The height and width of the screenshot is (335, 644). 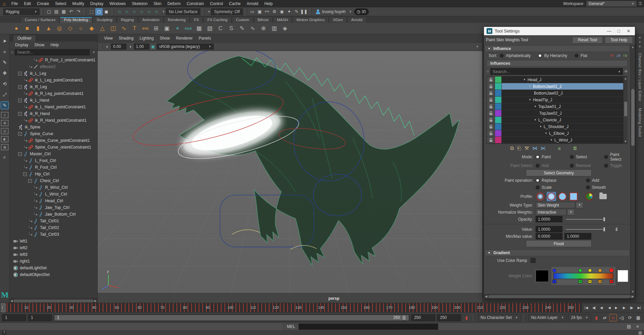 I want to click on eyedropper-icon: ✐, so click(x=617, y=229).